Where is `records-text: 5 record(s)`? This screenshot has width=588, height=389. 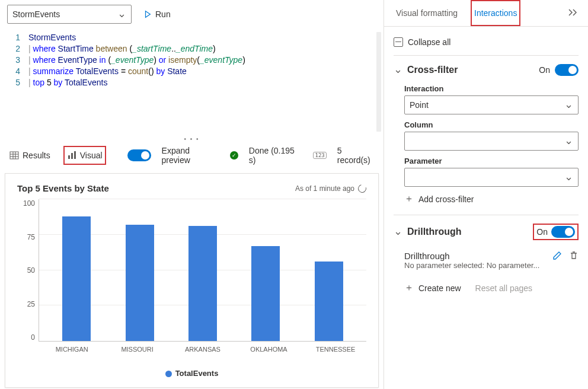
records-text: 5 record(s) is located at coordinates (357, 155).